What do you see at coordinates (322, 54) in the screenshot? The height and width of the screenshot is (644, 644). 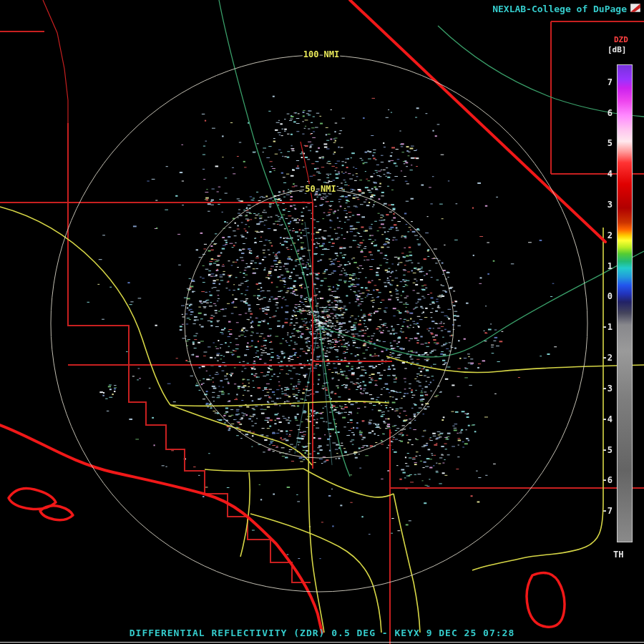 I see `range-ring-label-100nmi: 100 NMI` at bounding box center [322, 54].